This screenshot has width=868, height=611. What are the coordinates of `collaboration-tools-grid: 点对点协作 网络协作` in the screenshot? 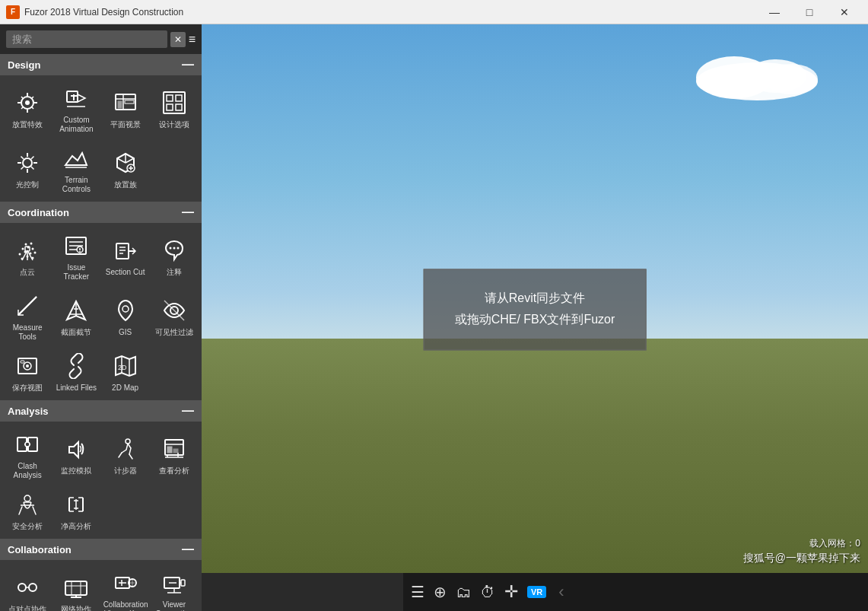 It's located at (100, 586).